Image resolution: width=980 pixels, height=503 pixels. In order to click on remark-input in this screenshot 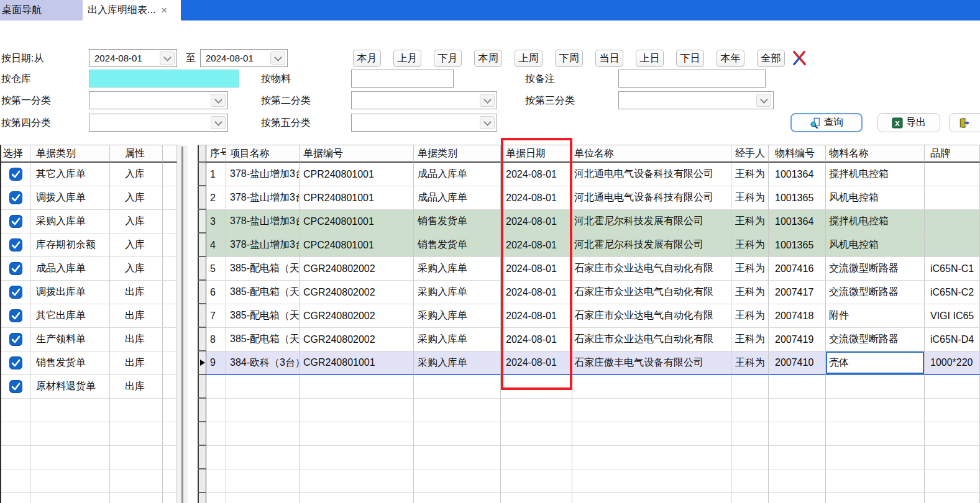, I will do `click(692, 78)`.